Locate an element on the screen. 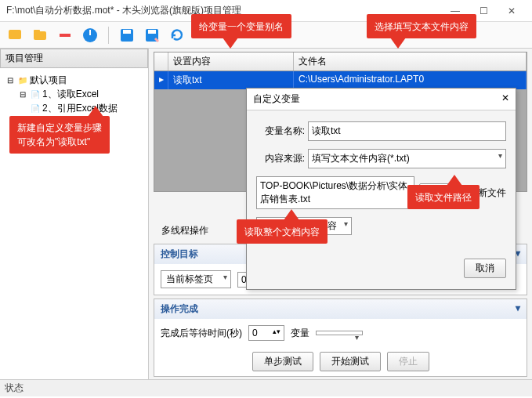 This screenshot has height=398, width=532. grid-col: 文件名 is located at coordinates (411, 61).